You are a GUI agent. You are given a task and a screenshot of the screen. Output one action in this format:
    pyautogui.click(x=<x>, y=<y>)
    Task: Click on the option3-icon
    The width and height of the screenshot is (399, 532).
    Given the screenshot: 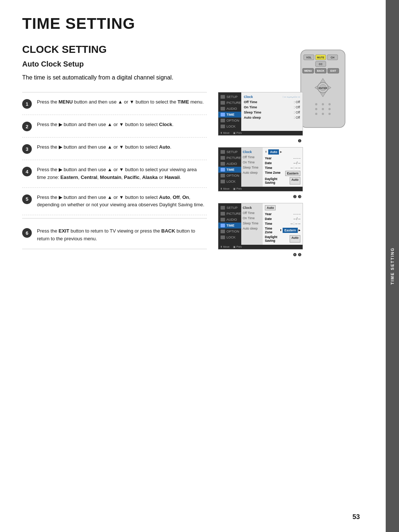 What is the action you would take?
    pyautogui.click(x=223, y=231)
    